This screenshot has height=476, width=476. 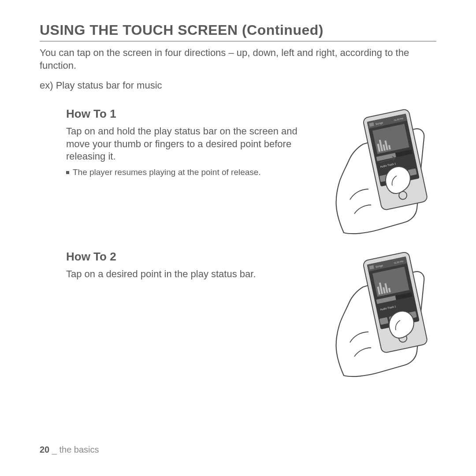 I want to click on howto-2-heading: How To 2, so click(x=191, y=257).